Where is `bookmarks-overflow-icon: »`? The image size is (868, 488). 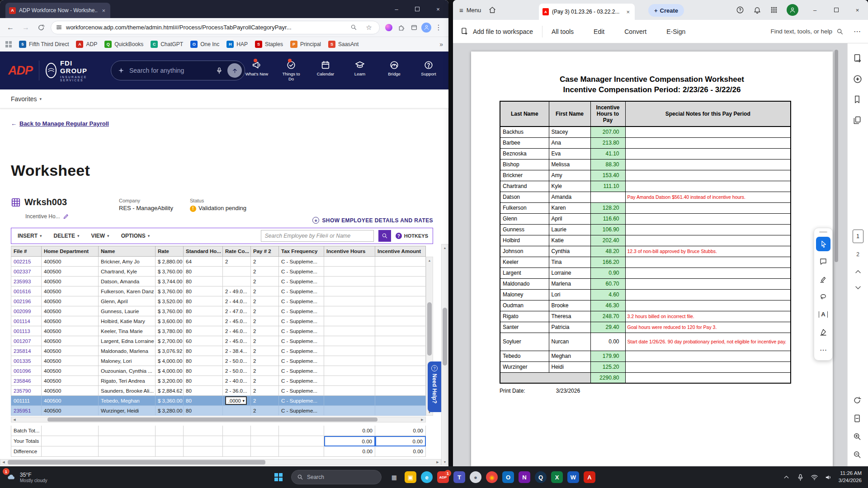
bookmarks-overflow-icon: » is located at coordinates (441, 44).